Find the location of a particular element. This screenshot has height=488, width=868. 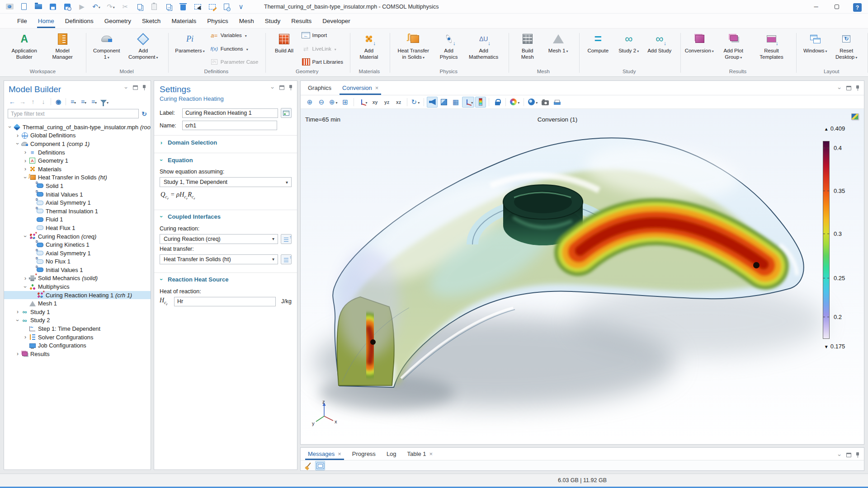

tree-item: Curing Reaction (creq) is located at coordinates (77, 237).